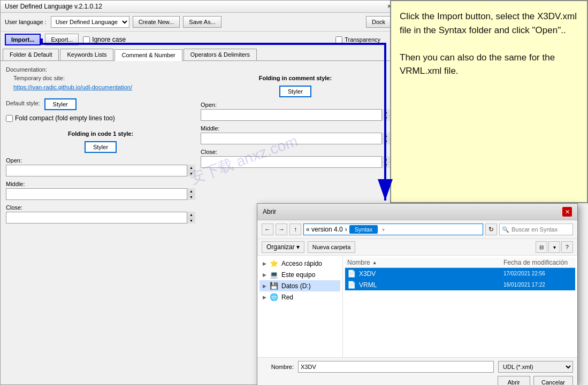 This screenshot has width=588, height=385. I want to click on dialog-titlebar: Abrir ✕, so click(417, 212).